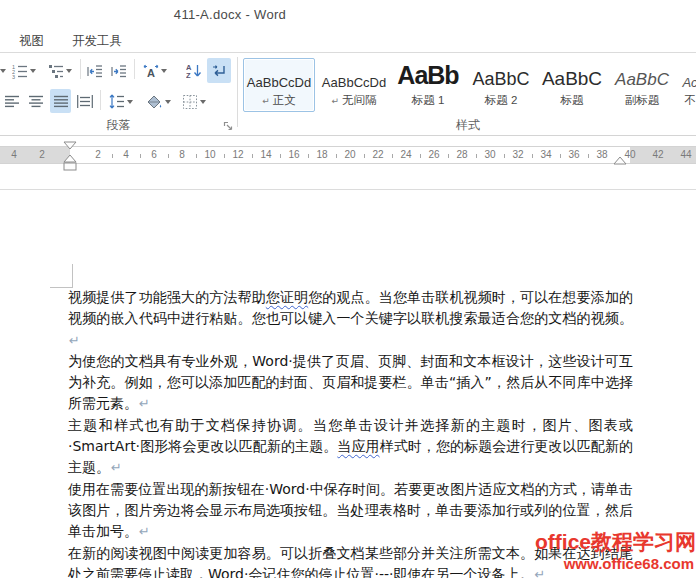  What do you see at coordinates (428, 100) in the screenshot?
I see `style-name: 标题 1` at bounding box center [428, 100].